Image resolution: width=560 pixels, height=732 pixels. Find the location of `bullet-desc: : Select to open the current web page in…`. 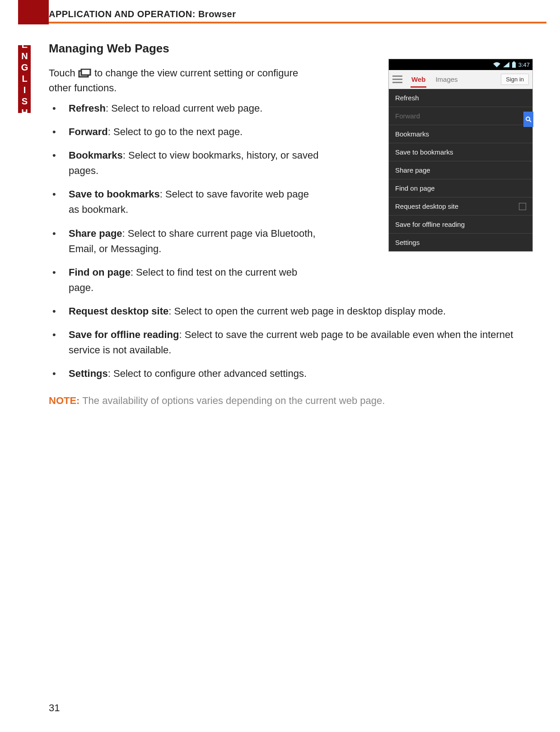

bullet-desc: : Select to open the current web page in… is located at coordinates (307, 311).